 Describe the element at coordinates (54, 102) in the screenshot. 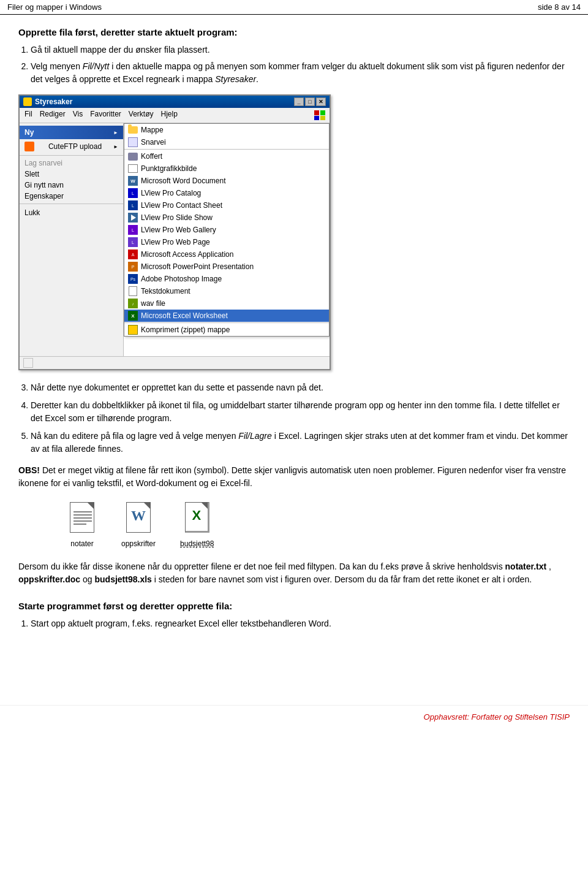

I see `titlebar-text: Styresaker` at that location.